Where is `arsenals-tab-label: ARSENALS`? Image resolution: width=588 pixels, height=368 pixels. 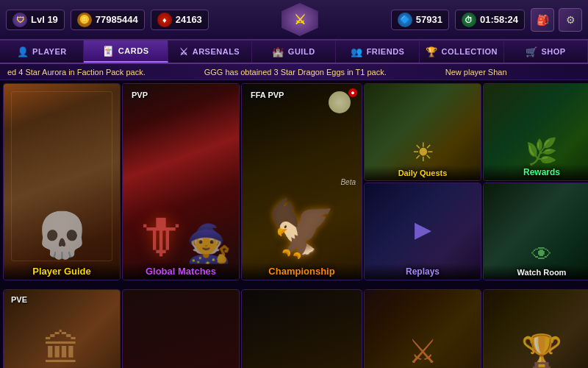
arsenals-tab-label: ARSENALS is located at coordinates (216, 52).